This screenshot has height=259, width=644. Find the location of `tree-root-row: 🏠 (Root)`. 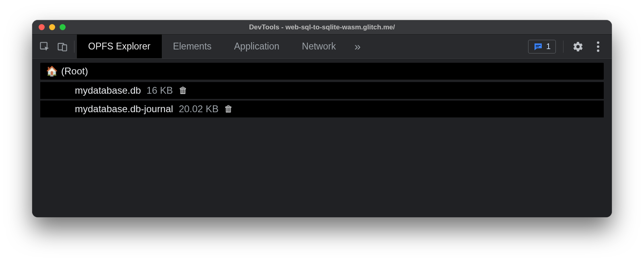

tree-root-row: 🏠 (Root) is located at coordinates (322, 71).